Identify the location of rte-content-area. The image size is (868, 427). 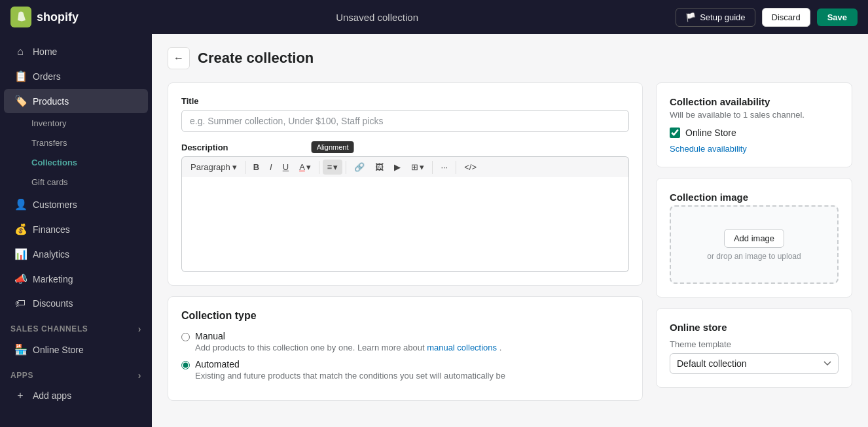
(405, 225).